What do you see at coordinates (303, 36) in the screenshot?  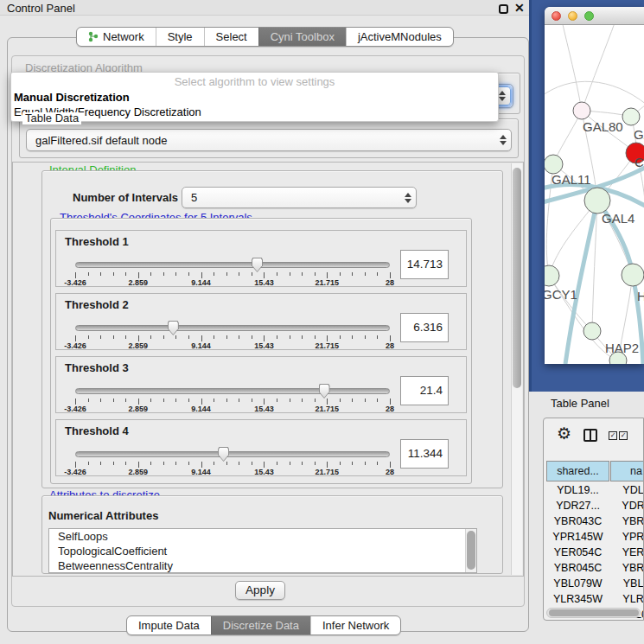 I see `tab-cyni-toolbox: Cyni Toolbox` at bounding box center [303, 36].